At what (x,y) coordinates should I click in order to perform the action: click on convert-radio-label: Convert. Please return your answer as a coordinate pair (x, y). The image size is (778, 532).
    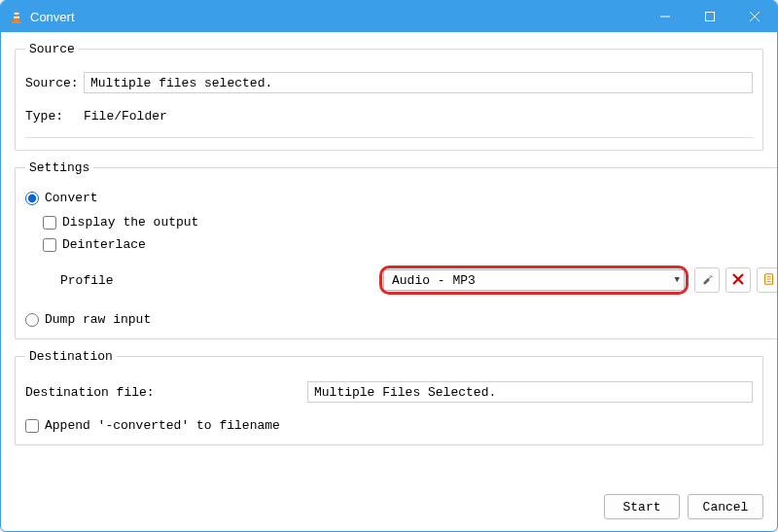
    Looking at the image, I should click on (72, 198).